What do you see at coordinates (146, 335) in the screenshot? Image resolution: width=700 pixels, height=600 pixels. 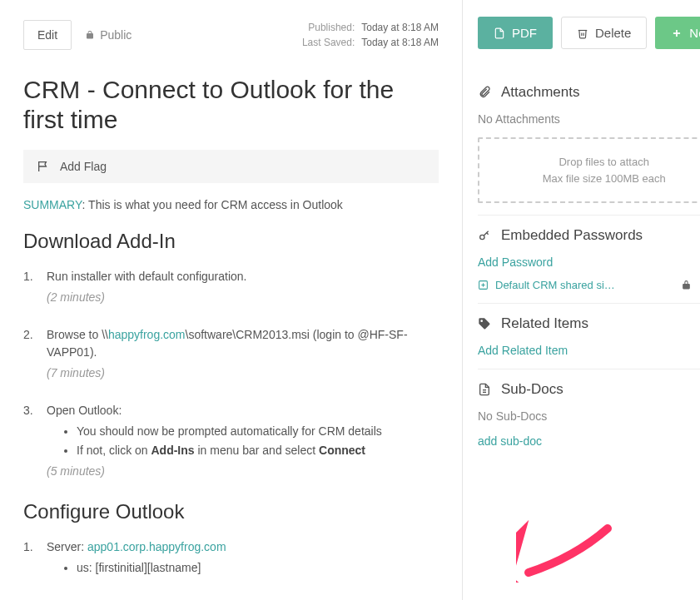 I see `link-happyfrog: happyfrog.com` at bounding box center [146, 335].